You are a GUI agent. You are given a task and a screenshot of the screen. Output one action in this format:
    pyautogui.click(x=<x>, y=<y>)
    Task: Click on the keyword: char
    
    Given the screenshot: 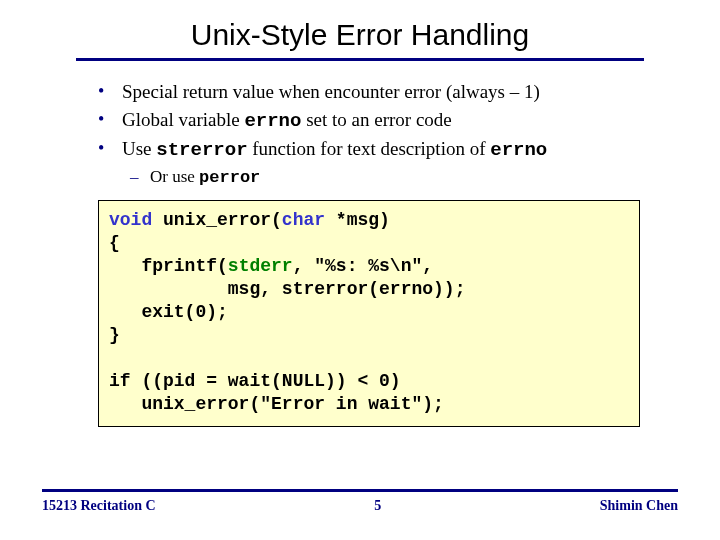 What is the action you would take?
    pyautogui.click(x=304, y=220)
    